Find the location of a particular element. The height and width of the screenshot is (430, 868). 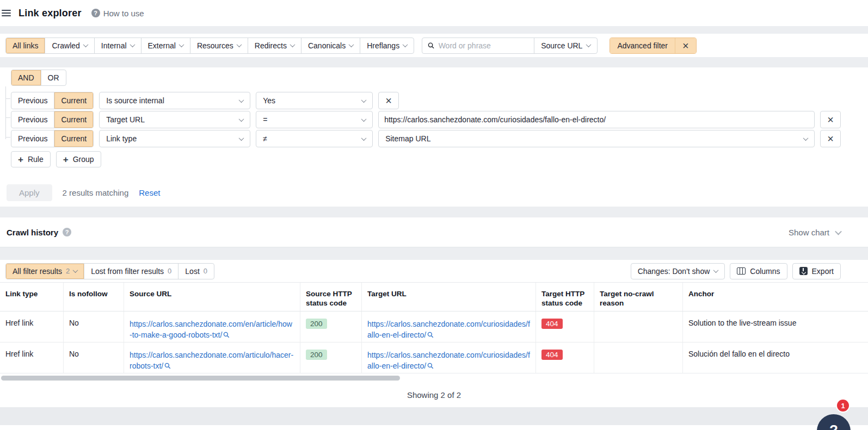

search-scope-select: Source URL is located at coordinates (565, 46).